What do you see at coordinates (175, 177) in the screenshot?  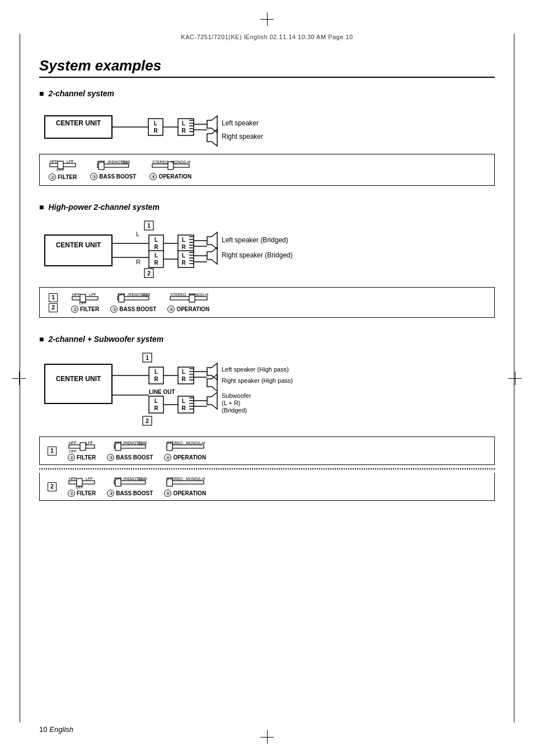 I see `op-label-1: OPERATION` at bounding box center [175, 177].